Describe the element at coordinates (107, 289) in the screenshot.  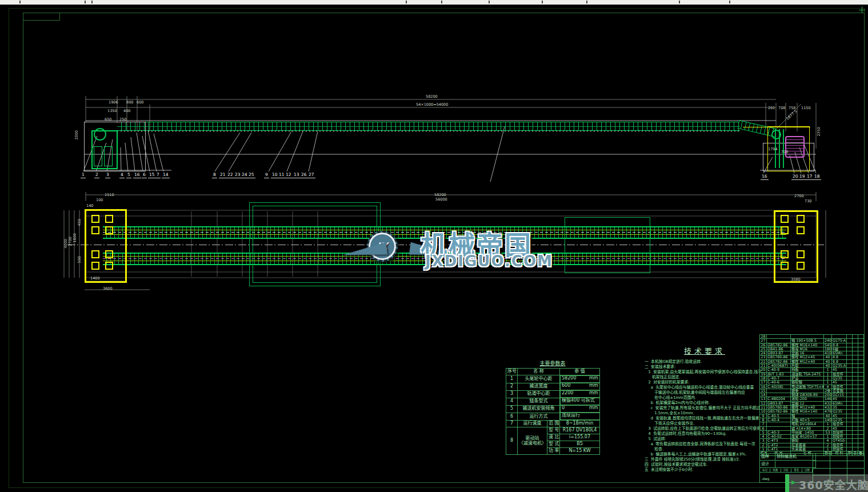
I see `dim-label: 3600` at that location.